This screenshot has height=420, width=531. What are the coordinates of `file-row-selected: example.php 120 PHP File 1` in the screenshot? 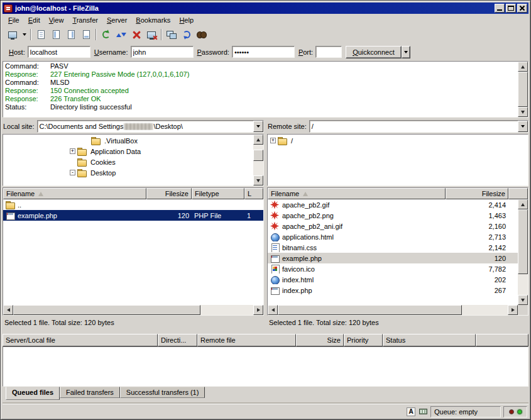 It's located at (133, 215).